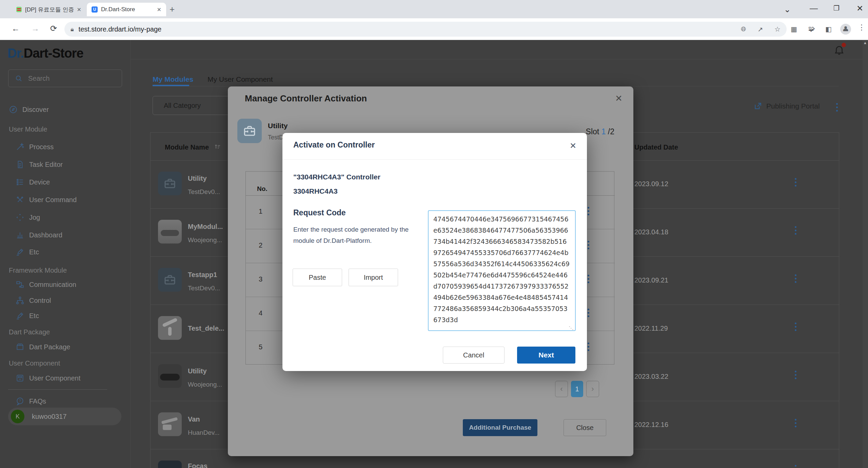  Describe the element at coordinates (173, 79) in the screenshot. I see `tab-my-modules: My Modules` at that location.